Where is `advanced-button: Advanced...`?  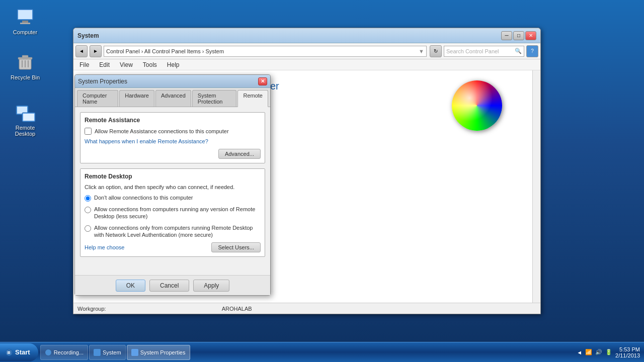
advanced-button: Advanced... is located at coordinates (239, 154).